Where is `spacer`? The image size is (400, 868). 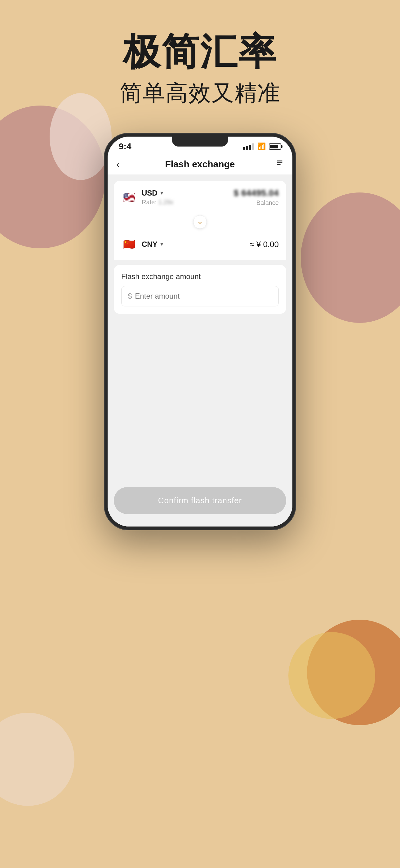
spacer is located at coordinates (200, 397).